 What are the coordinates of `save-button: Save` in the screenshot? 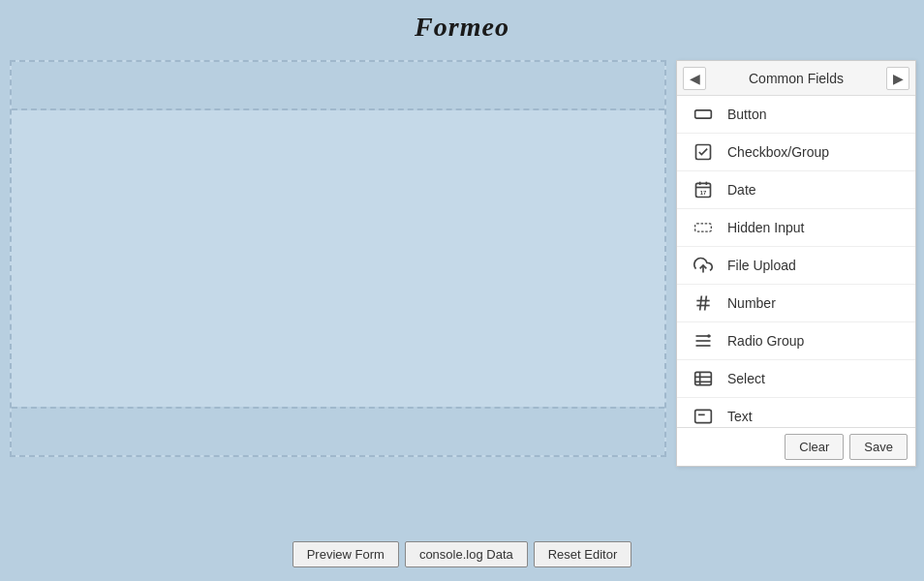 It's located at (878, 447).